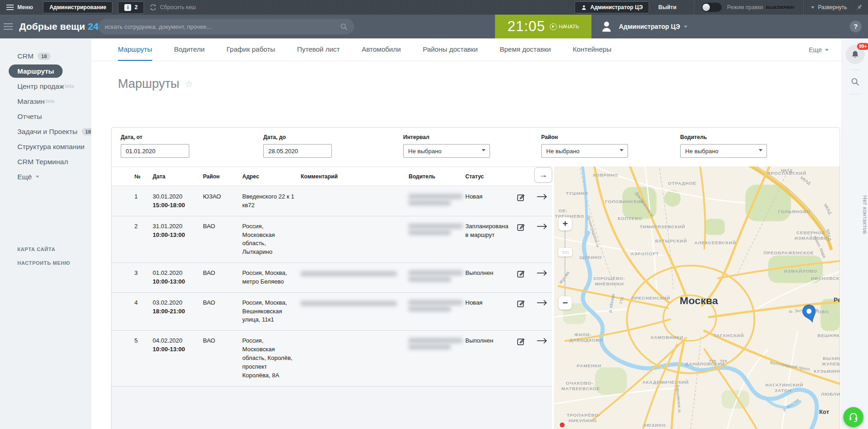 This screenshot has width=868, height=429. I want to click on favorite-star-icon: ☆, so click(188, 84).